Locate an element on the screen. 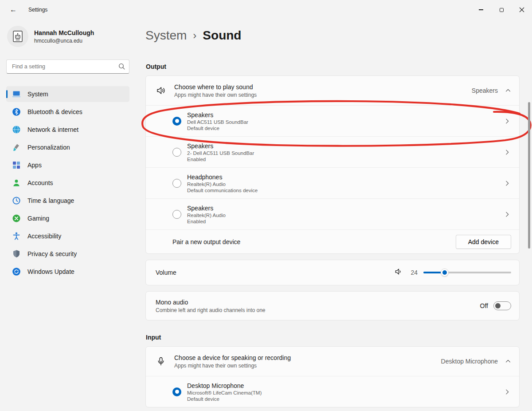 This screenshot has height=411, width=532. sidebar-item-label: Accounts is located at coordinates (40, 183).